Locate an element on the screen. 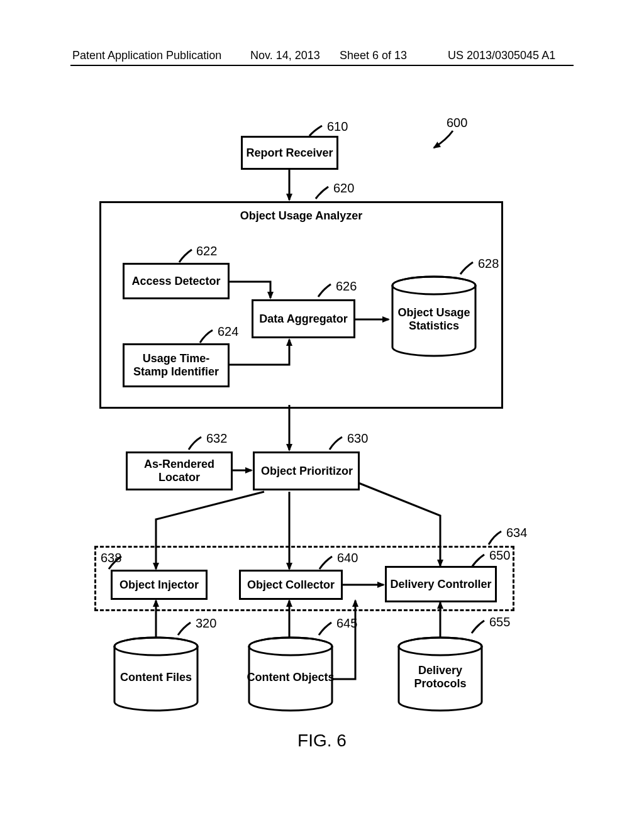  label-content-files: Content Files is located at coordinates (156, 674).